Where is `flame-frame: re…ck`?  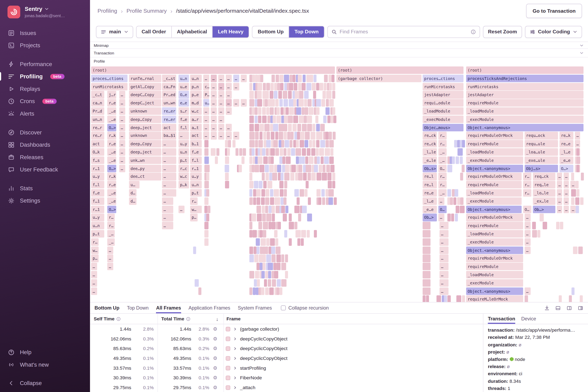
flame-frame: re…ck is located at coordinates (430, 136).